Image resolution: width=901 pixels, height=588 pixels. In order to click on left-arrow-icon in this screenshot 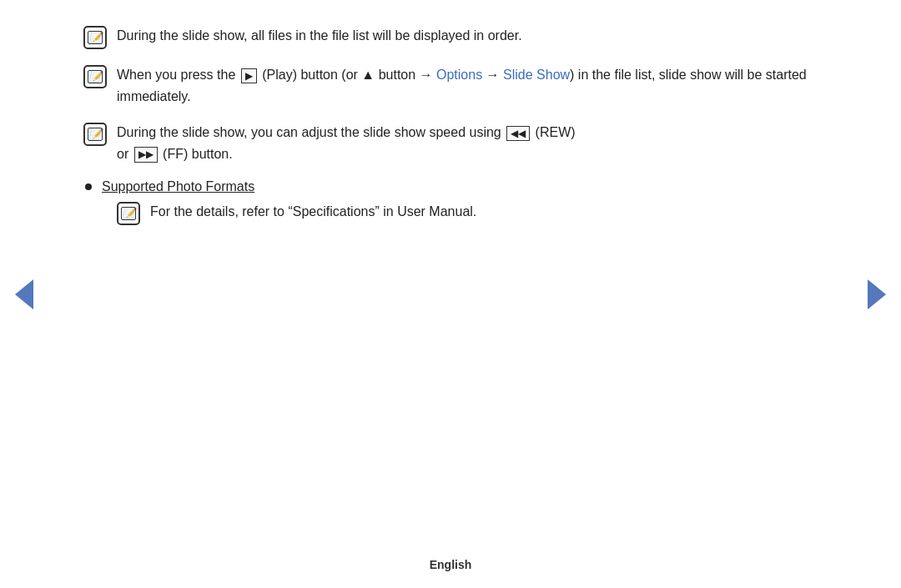, I will do `click(24, 294)`.